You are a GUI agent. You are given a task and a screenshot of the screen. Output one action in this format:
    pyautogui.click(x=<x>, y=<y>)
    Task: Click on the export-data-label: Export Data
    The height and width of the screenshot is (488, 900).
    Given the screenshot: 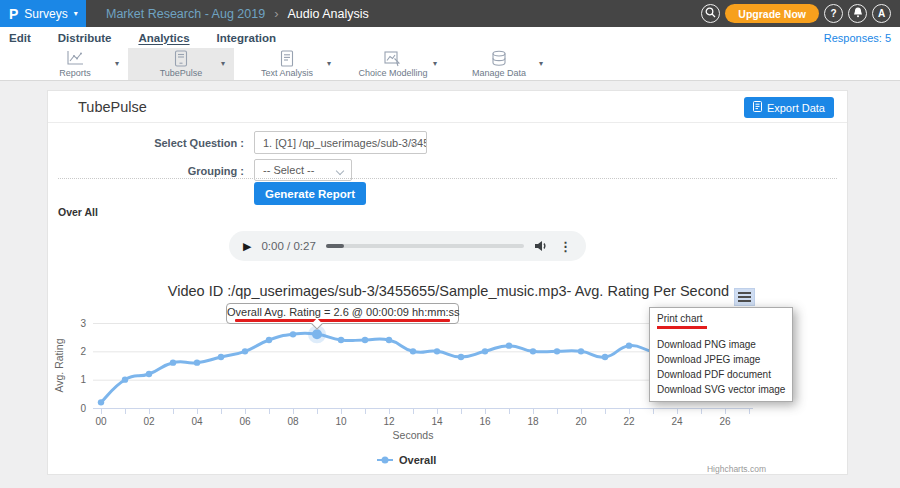 What is the action you would take?
    pyautogui.click(x=796, y=108)
    